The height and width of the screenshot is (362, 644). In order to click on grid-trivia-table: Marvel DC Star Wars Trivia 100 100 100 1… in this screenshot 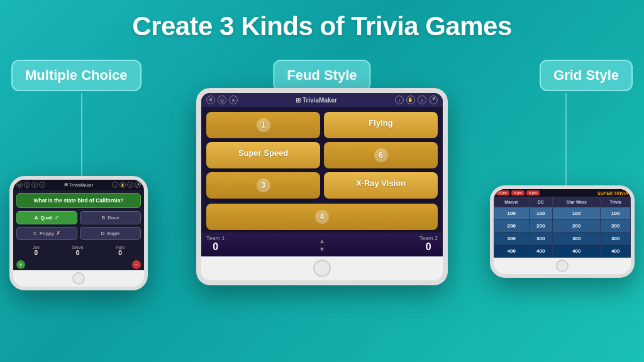, I will do `click(562, 228)`.